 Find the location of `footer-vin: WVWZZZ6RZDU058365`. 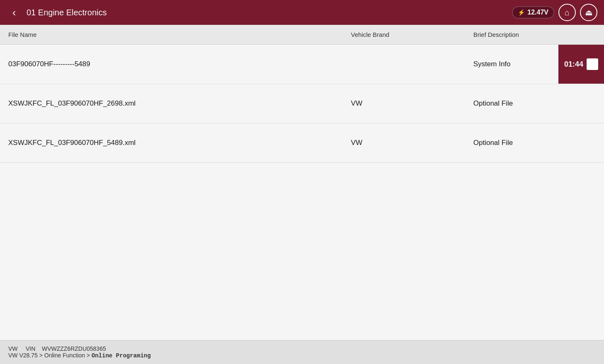

footer-vin: WVWZZZ6RZDU058365 is located at coordinates (74, 349).